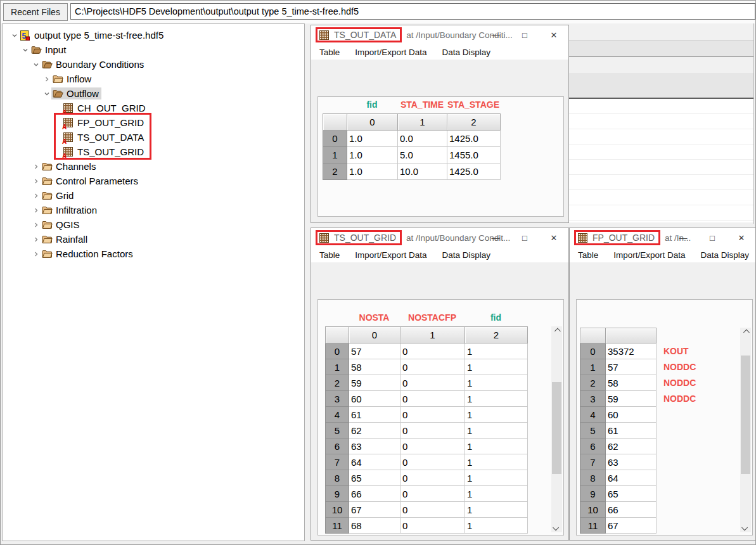  I want to click on table-cell: 1455.0, so click(474, 155).